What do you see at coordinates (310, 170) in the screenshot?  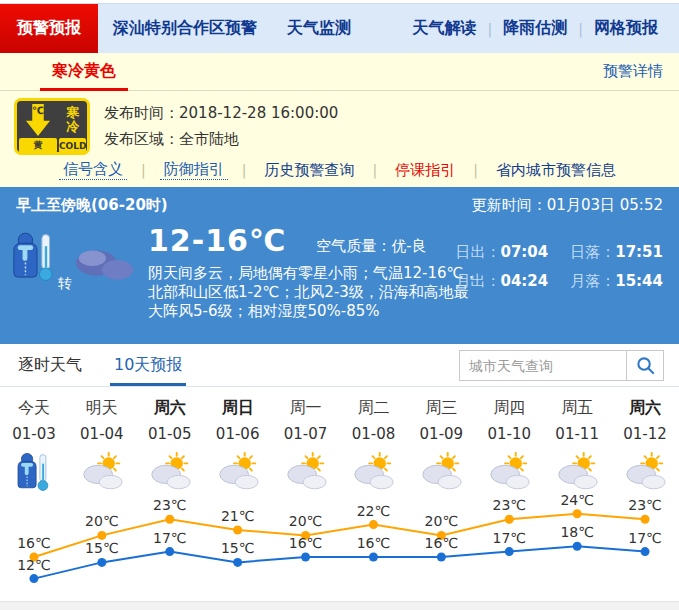 I see `alert-link-2: 历史预警查询` at bounding box center [310, 170].